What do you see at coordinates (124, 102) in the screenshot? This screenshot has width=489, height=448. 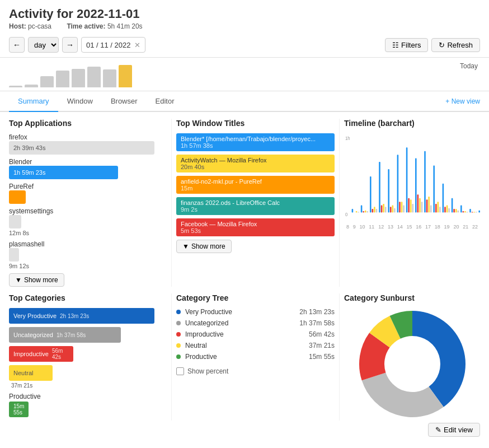 I see `tab-browser: Browser` at bounding box center [124, 102].